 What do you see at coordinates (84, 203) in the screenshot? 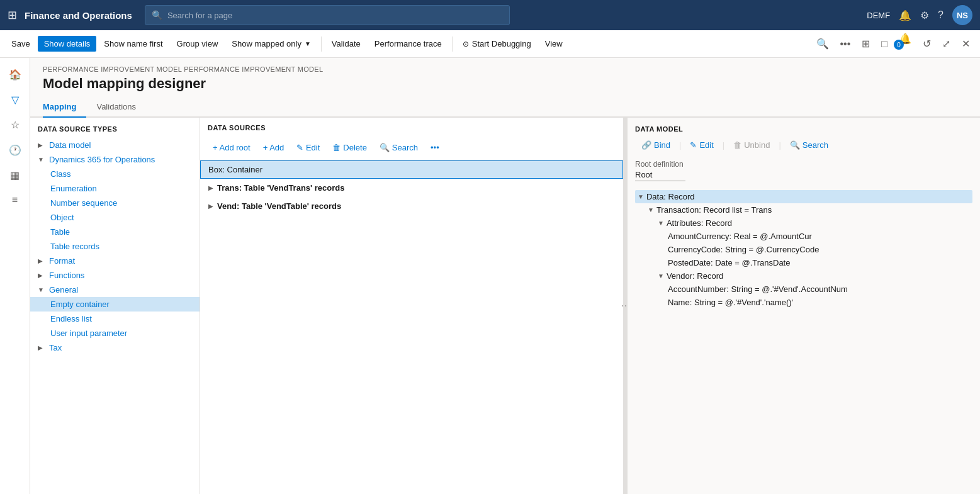
I see `dst-label-number-sequence: Number sequence` at bounding box center [84, 203].